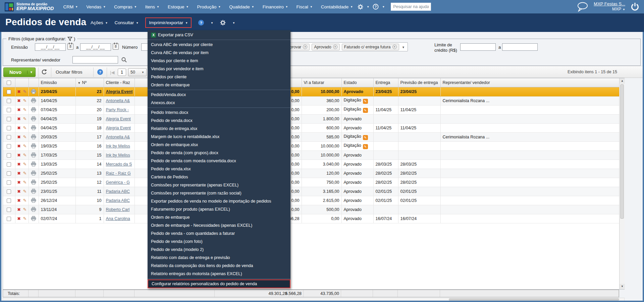 The width and height of the screenshot is (644, 302). What do you see at coordinates (100, 72) in the screenshot?
I see `grid-help-icon: ?` at bounding box center [100, 72].